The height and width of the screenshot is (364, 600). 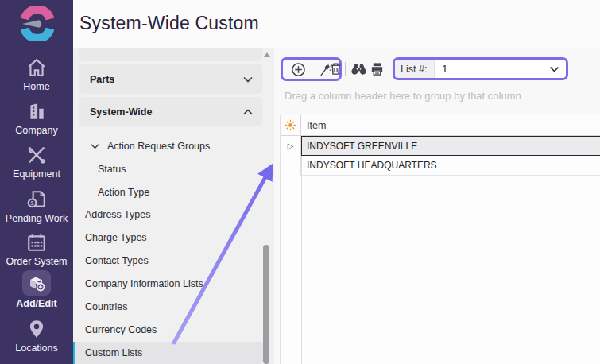 I want to click on tree-item-custom-lists: Custom Lists, so click(x=168, y=353).